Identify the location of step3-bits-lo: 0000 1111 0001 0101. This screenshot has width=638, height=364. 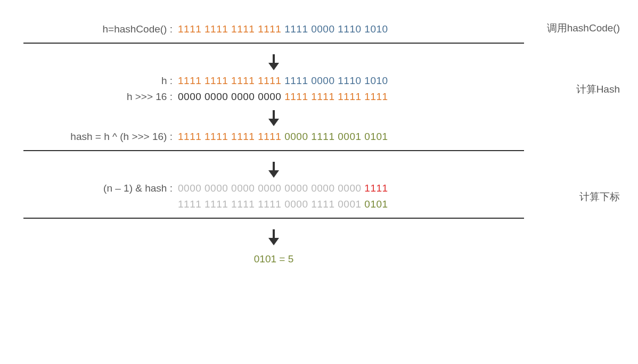
(336, 136).